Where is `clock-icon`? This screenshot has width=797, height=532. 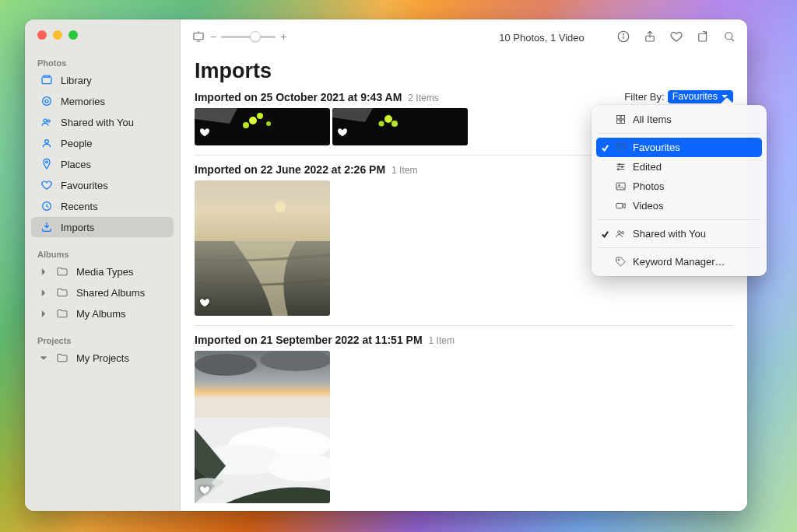 clock-icon is located at coordinates (47, 206).